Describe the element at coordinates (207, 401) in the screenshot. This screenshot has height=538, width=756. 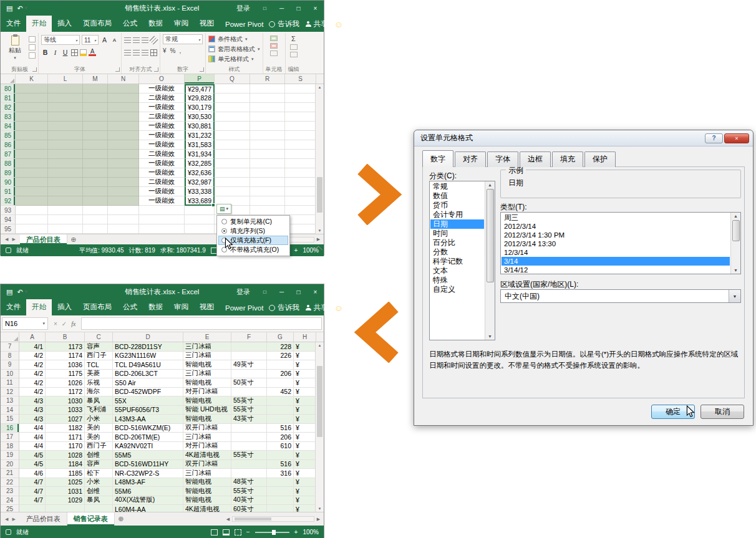
I see `cell: 智能电视` at that location.